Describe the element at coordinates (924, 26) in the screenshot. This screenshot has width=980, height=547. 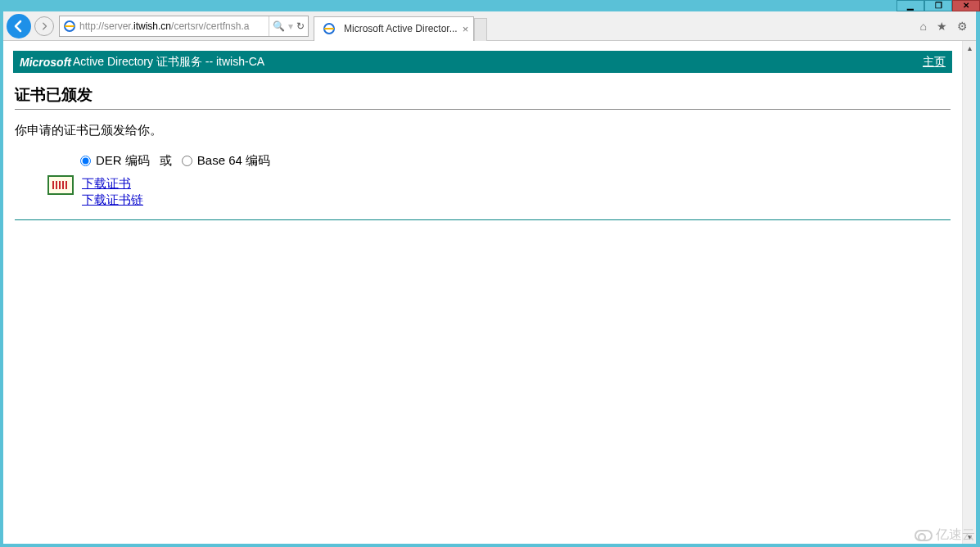
I see `home-icon: ⌂` at that location.